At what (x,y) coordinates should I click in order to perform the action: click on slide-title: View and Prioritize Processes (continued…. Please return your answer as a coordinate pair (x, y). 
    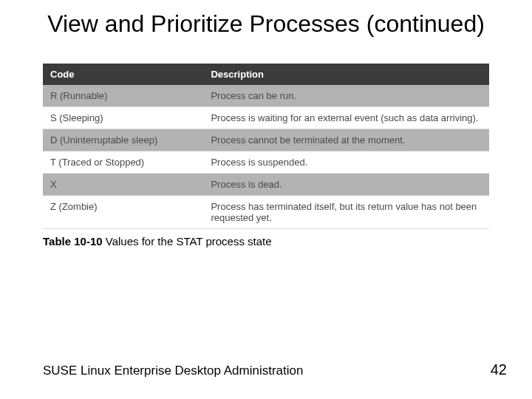
    Looking at the image, I should click on (266, 19).